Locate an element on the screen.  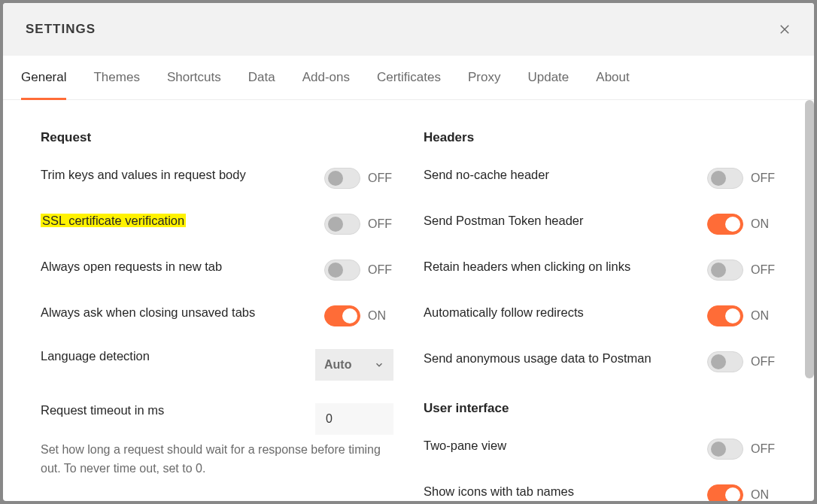
ssl-certificate-verification-toggle-wrap: OFF is located at coordinates (359, 224).